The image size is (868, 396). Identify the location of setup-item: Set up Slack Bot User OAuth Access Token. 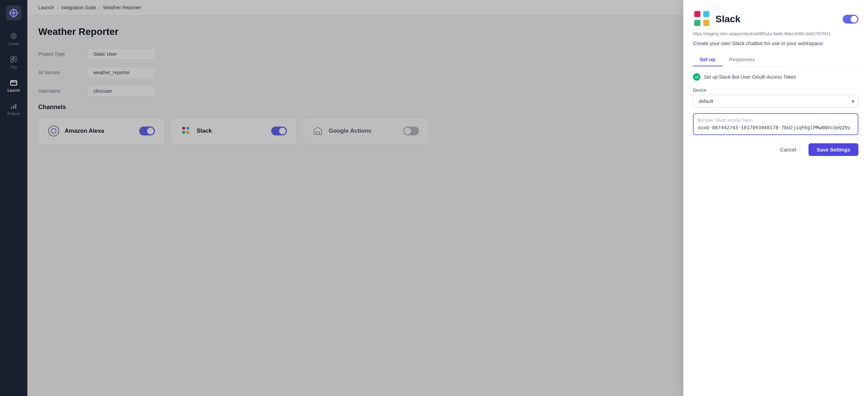
(776, 77).